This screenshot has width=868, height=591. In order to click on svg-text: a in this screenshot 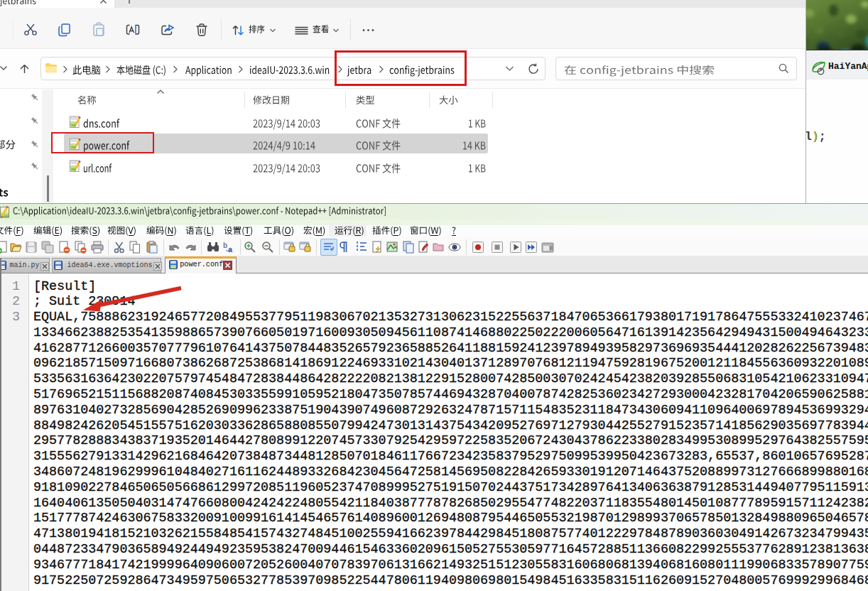, I will do `click(230, 249)`.